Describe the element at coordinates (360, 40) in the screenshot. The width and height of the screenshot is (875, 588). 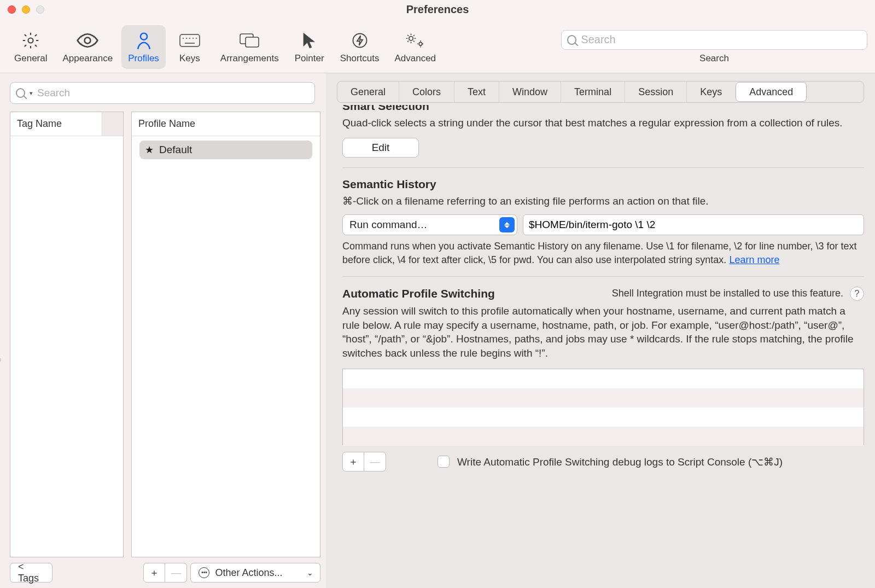
I see `bolt-icon` at that location.